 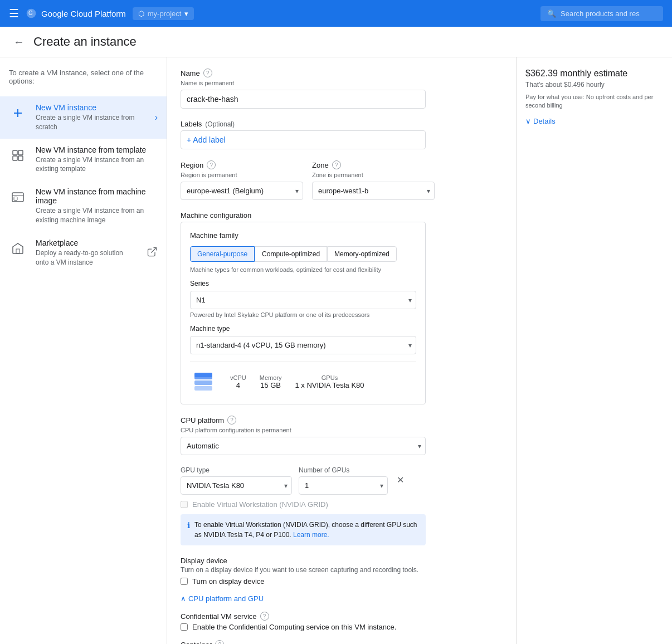 I want to click on machine-config-label: Machine configuration, so click(x=342, y=215).